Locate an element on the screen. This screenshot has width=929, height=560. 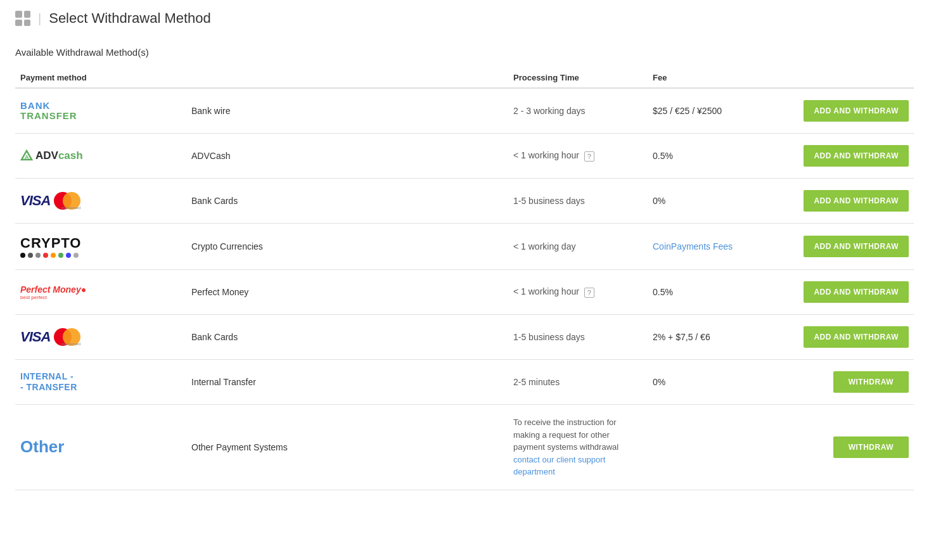
withdraw-button-internal-transfer: WITHDRAW is located at coordinates (871, 382).